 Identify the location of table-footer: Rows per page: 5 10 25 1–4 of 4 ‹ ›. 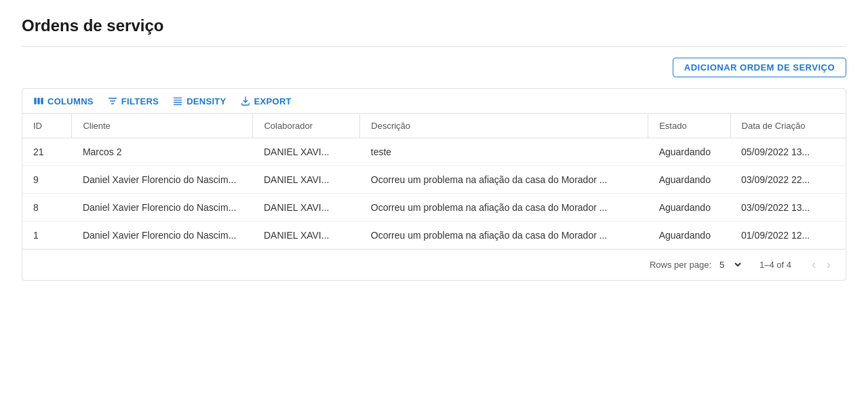
(434, 264).